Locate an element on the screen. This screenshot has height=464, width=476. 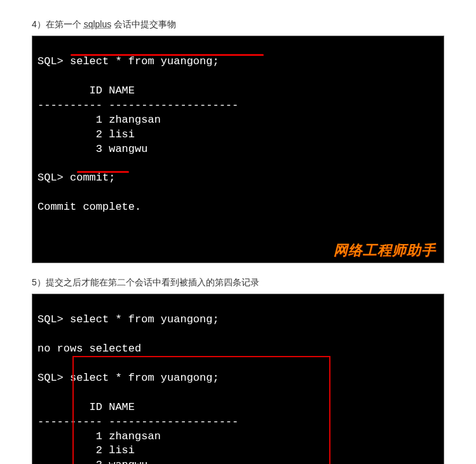
no-rows-msg: no rows selected is located at coordinates (89, 348).